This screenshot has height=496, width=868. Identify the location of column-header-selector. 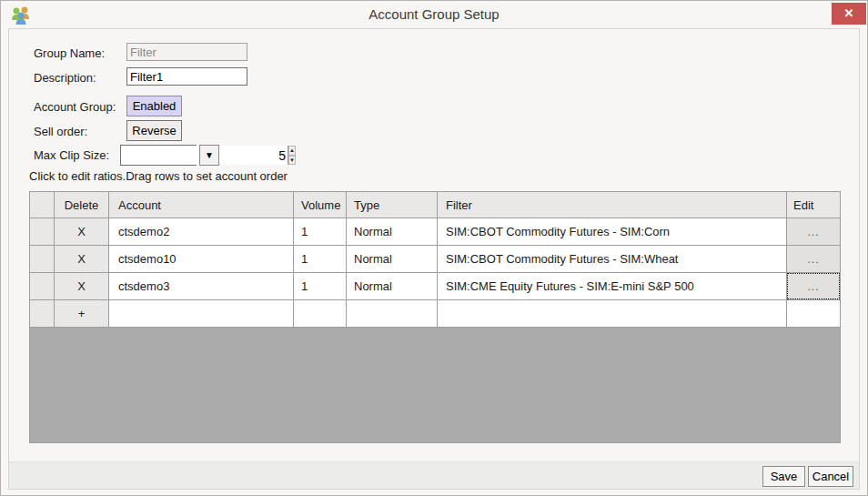
(42, 205).